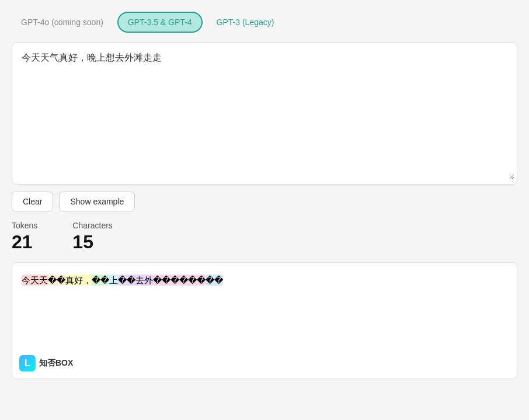 This screenshot has width=529, height=420. I want to click on tokens-stat: Tokens 21, so click(25, 237).